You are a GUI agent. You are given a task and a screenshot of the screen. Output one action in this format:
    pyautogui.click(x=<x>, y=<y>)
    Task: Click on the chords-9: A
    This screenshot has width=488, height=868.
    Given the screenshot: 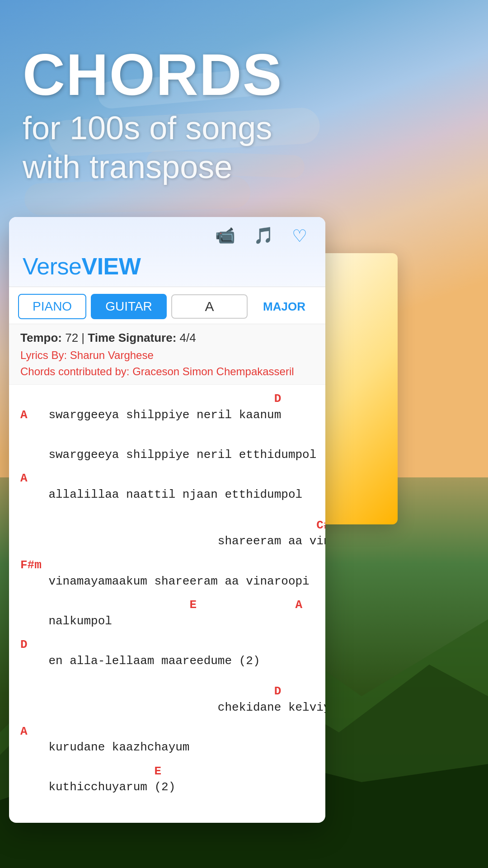 What is the action you would take?
    pyautogui.click(x=167, y=732)
    